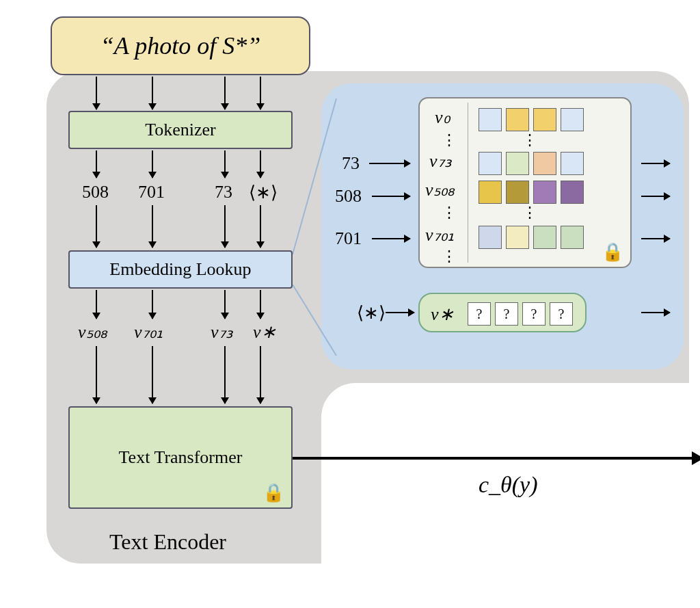 This screenshot has width=700, height=608. What do you see at coordinates (92, 332) in the screenshot?
I see `embed-v-1: v₅₀₈` at bounding box center [92, 332].